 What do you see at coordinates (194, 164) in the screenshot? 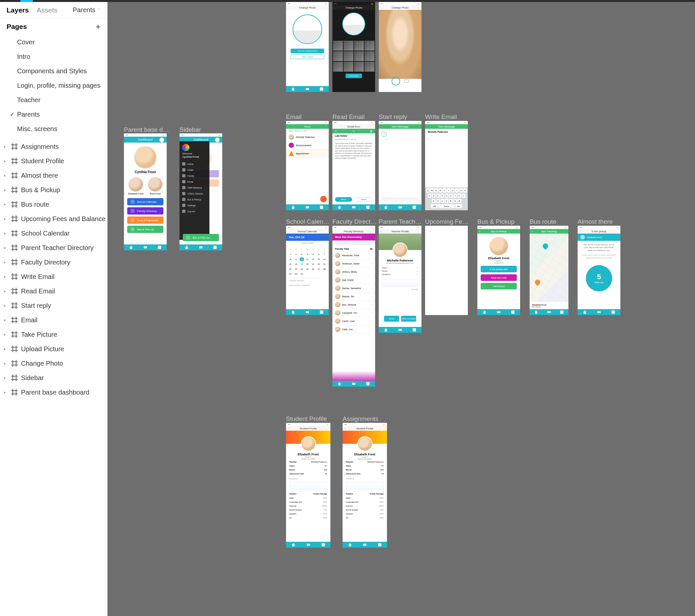
I see `sidebar-menu-item: Home` at bounding box center [194, 164].